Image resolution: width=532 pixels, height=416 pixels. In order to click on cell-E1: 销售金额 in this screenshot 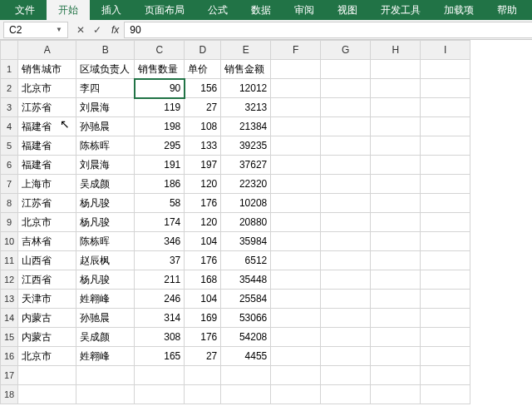, I will do `click(246, 70)`.